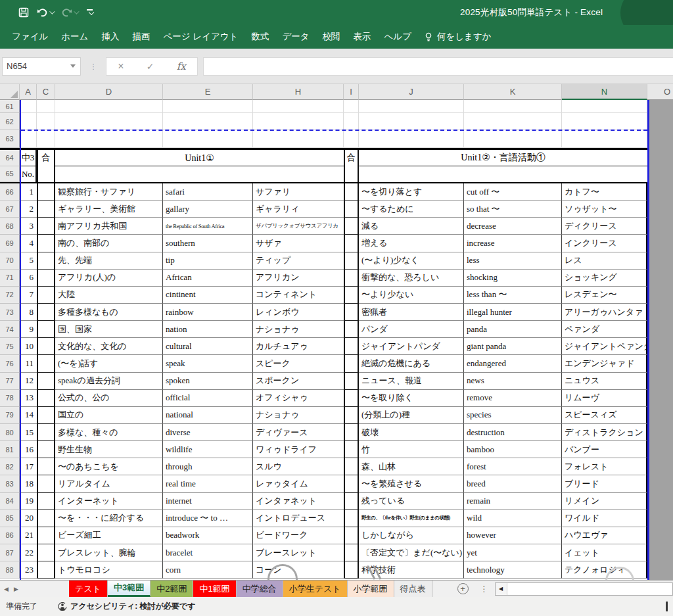  I want to click on cell-n77: ニュウス, so click(605, 381).